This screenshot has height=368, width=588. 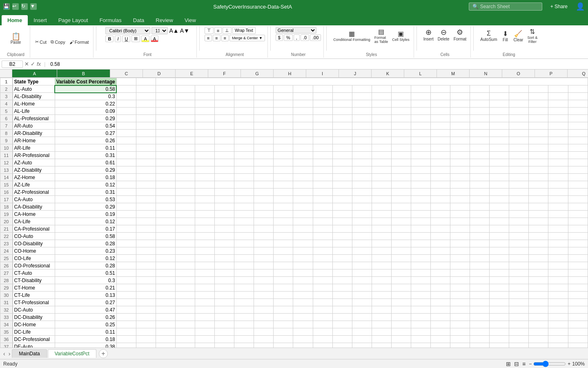 What do you see at coordinates (146, 200) in the screenshot?
I see `cell-D17` at bounding box center [146, 200].